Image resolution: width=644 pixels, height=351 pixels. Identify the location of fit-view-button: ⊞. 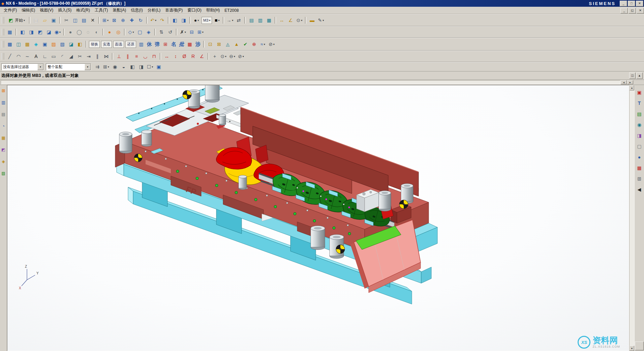
(105, 20).